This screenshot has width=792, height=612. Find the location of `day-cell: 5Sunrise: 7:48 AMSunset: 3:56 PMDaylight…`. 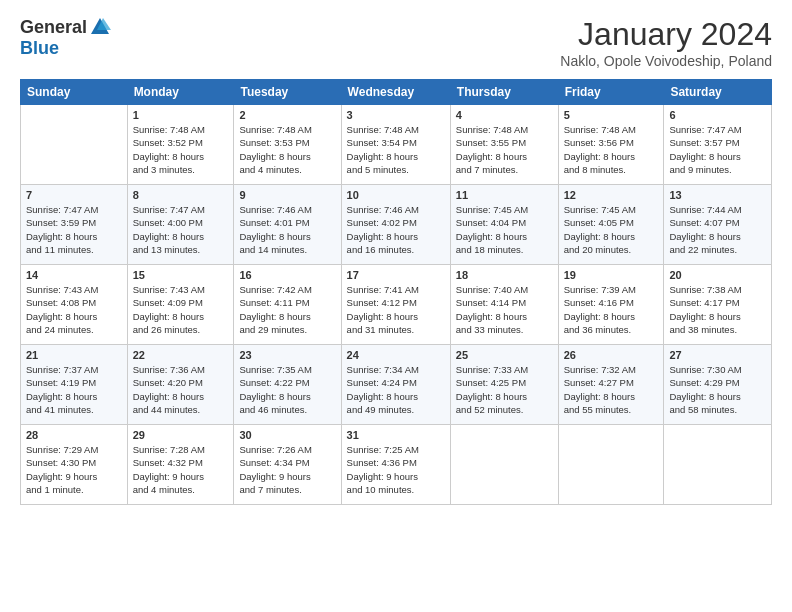

day-cell: 5Sunrise: 7:48 AMSunset: 3:56 PMDaylight… is located at coordinates (611, 145).